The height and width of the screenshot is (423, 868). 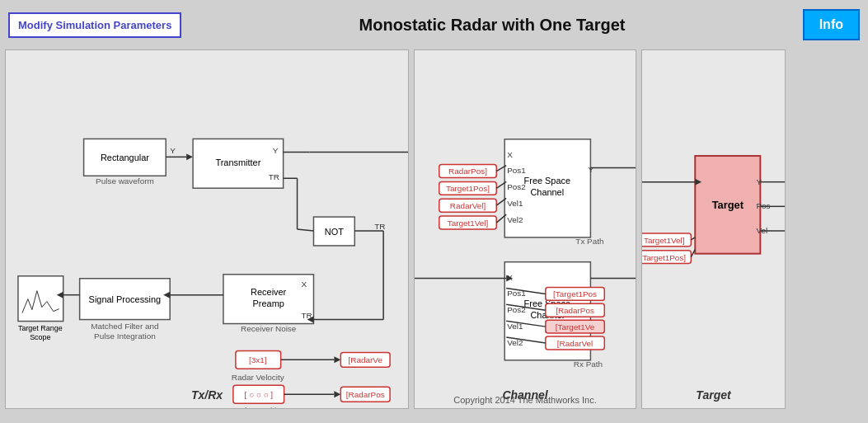 What do you see at coordinates (547, 181) in the screenshot?
I see `free-space-tx-label: Free Space` at bounding box center [547, 181].